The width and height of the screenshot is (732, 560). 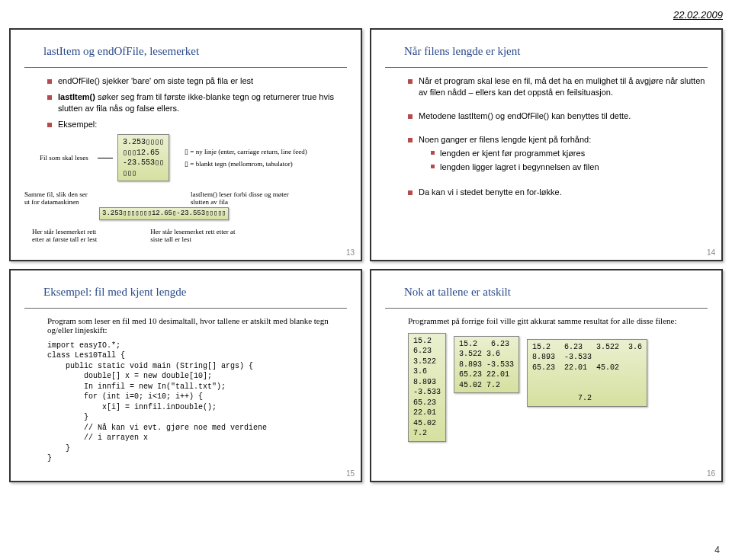 I want to click on slide-title: lastItem og endOfFile, lesemerket, so click(x=195, y=52).